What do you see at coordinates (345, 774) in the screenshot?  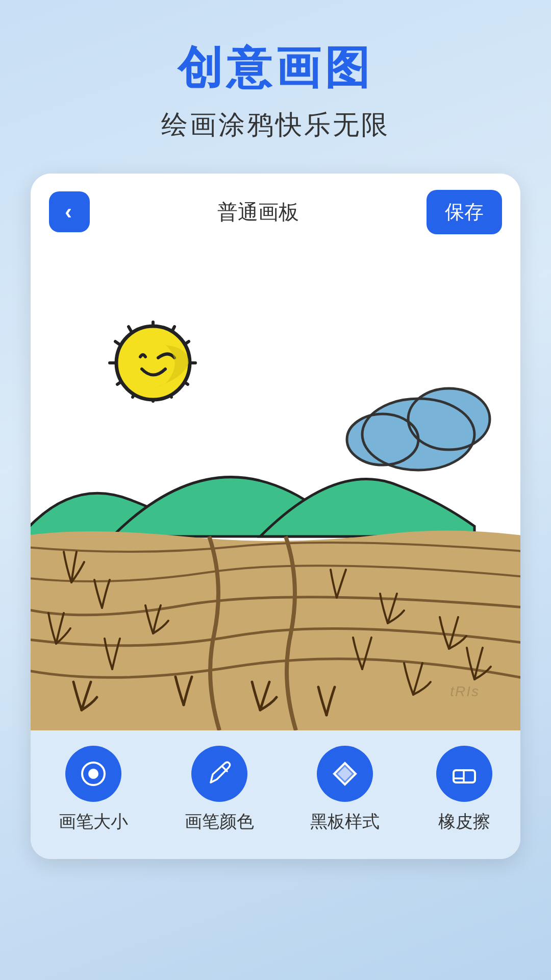 I see `board-style-button` at bounding box center [345, 774].